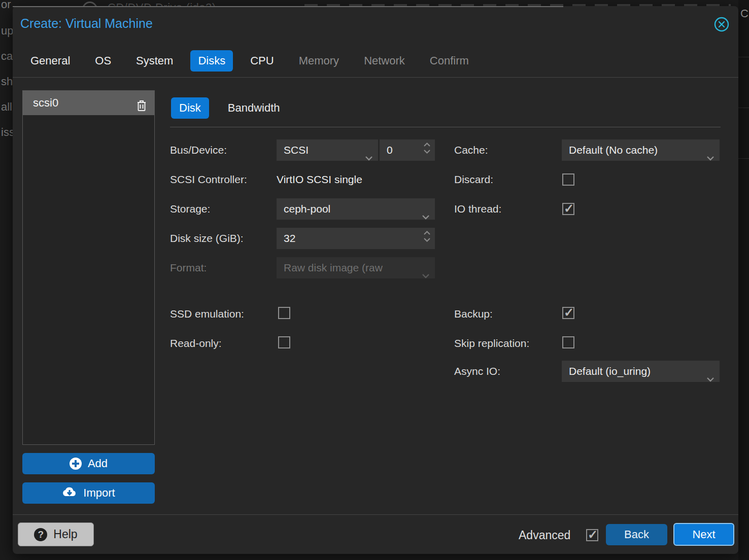 The width and height of the screenshot is (749, 560). What do you see at coordinates (50, 61) in the screenshot?
I see `tab-general: General` at bounding box center [50, 61].